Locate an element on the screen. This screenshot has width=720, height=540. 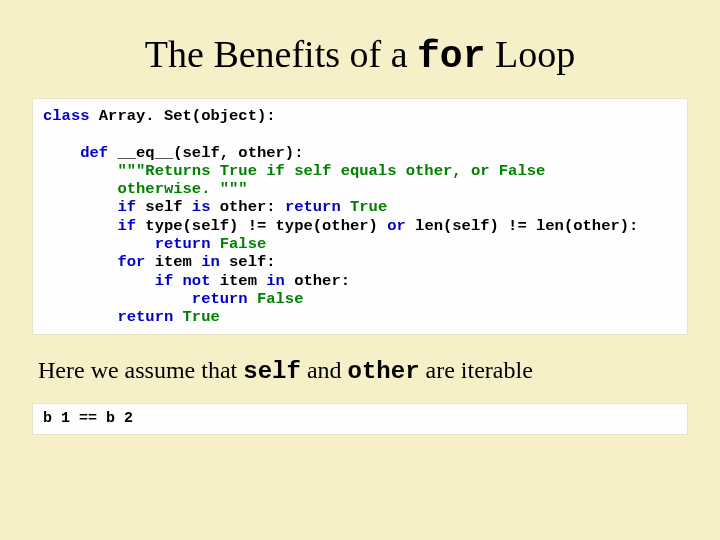
code-text: len(self) != len(other): is located at coordinates (522, 226).